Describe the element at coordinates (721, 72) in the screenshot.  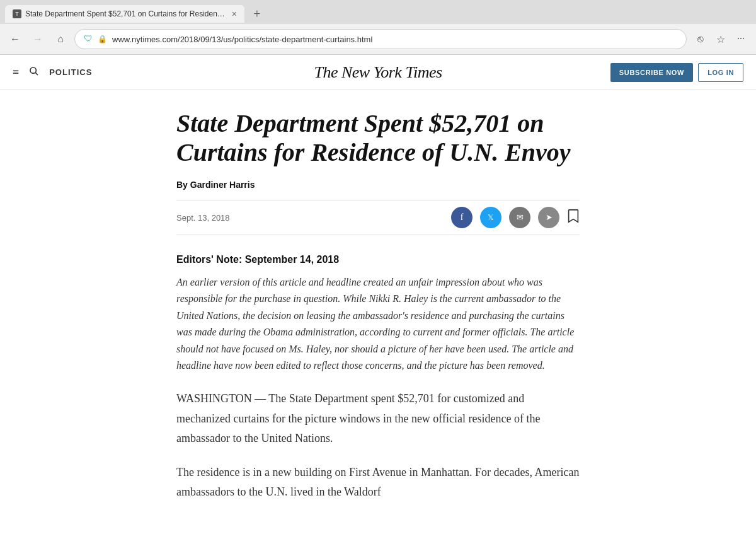
I see `login-button: LOG IN` at that location.